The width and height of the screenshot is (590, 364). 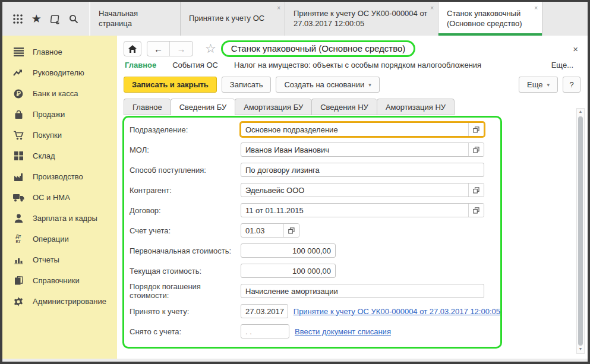 I want to click on sidebar-item-label: Операции, so click(x=51, y=239).